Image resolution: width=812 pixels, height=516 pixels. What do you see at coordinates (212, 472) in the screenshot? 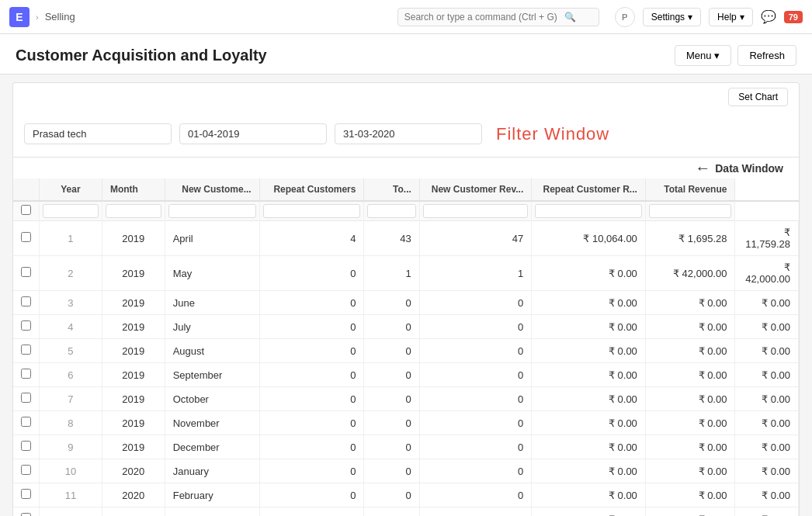
I see `cell-month: January` at bounding box center [212, 472].